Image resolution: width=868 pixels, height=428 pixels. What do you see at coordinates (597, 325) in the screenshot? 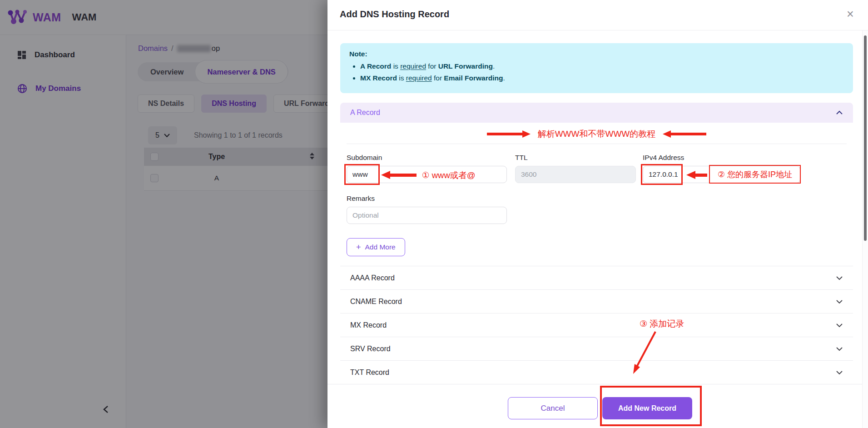
I see `accordion-header-mx-record: MX Record` at bounding box center [597, 325].